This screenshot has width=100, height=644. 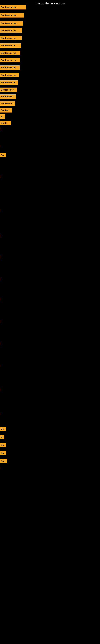 What do you see at coordinates (10, 68) in the screenshot?
I see `bottleneck-bar-9: Bottleneck res` at bounding box center [10, 68].